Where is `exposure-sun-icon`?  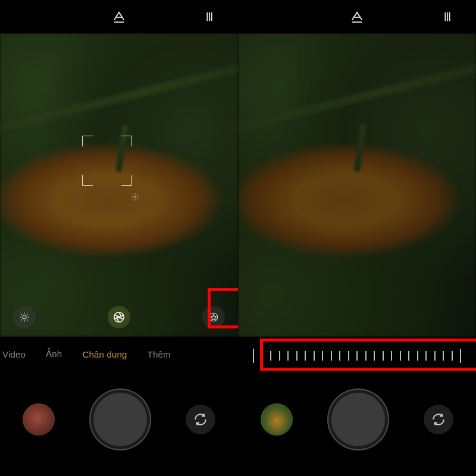
exposure-sun-icon is located at coordinates (134, 196).